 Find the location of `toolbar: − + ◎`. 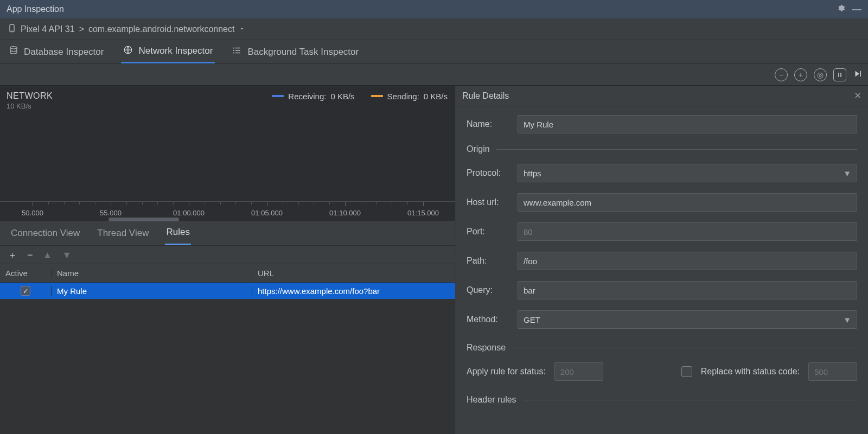

toolbar: − + ◎ is located at coordinates (434, 75).